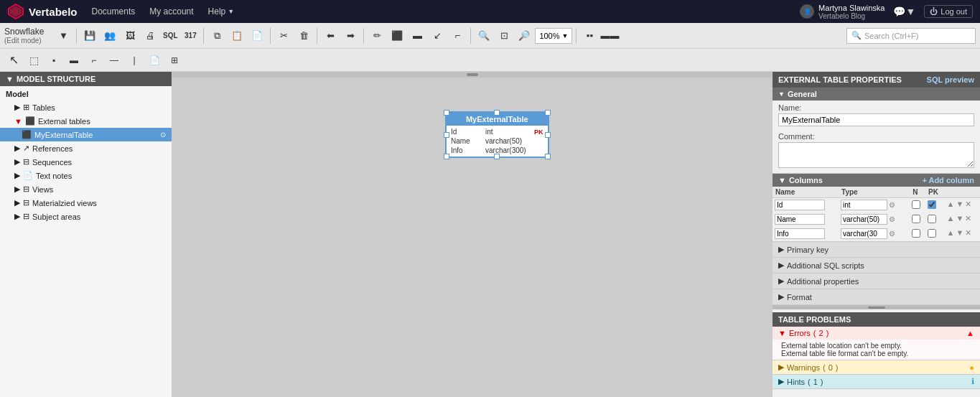  I want to click on general-arrow: ▼, so click(781, 94).